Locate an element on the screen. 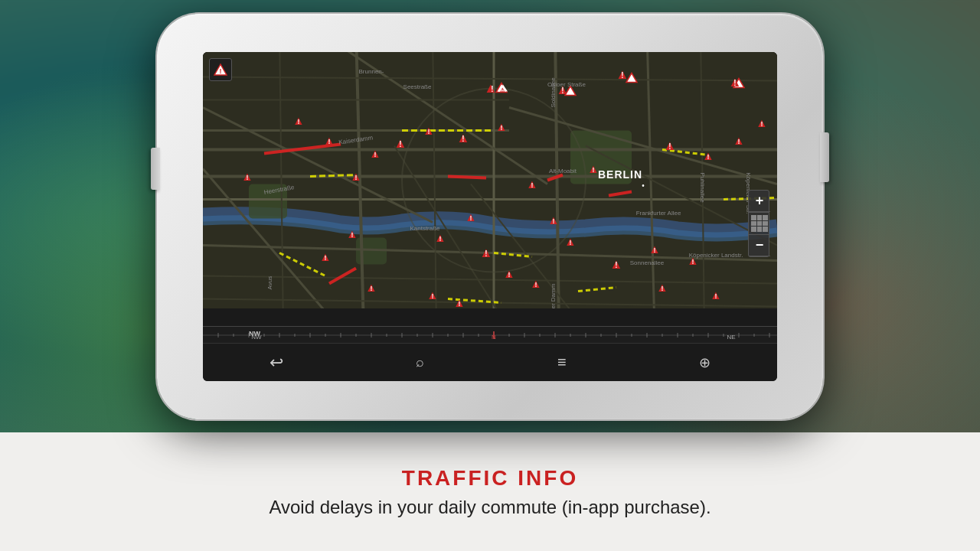 The image size is (980, 551). svg-text: Alt-Moabit is located at coordinates (564, 171).